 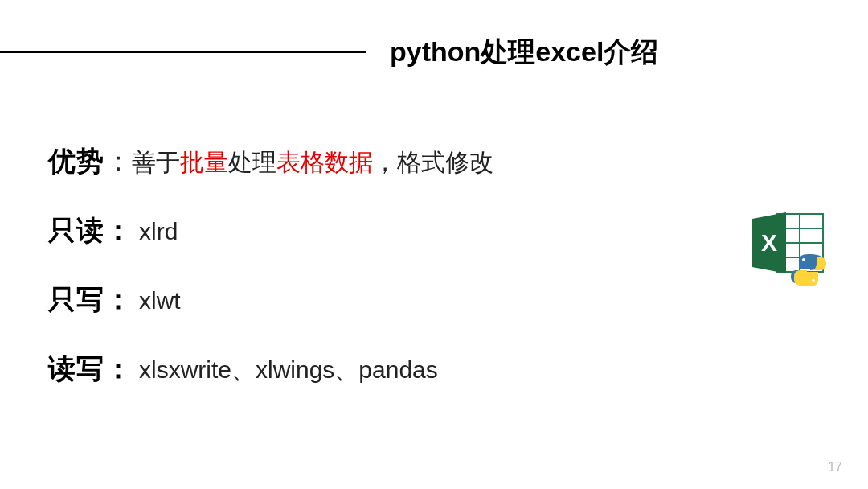 What do you see at coordinates (90, 300) in the screenshot?
I see `label-write-only: 只写：` at bounding box center [90, 300].